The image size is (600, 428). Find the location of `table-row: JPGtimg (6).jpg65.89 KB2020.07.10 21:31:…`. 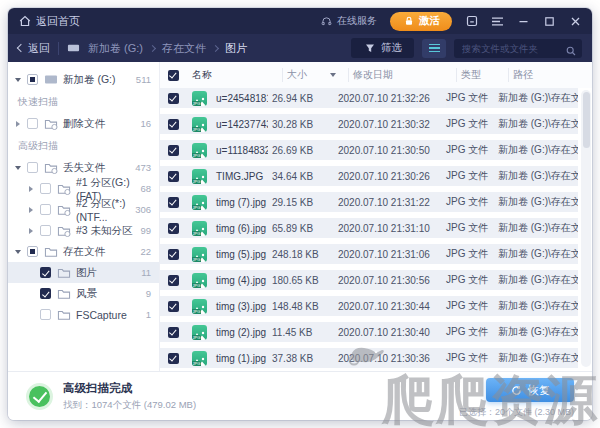

table-row: JPGtimg (6).jpg65.89 KB2020.07.10 21:31:… is located at coordinates (369, 228).